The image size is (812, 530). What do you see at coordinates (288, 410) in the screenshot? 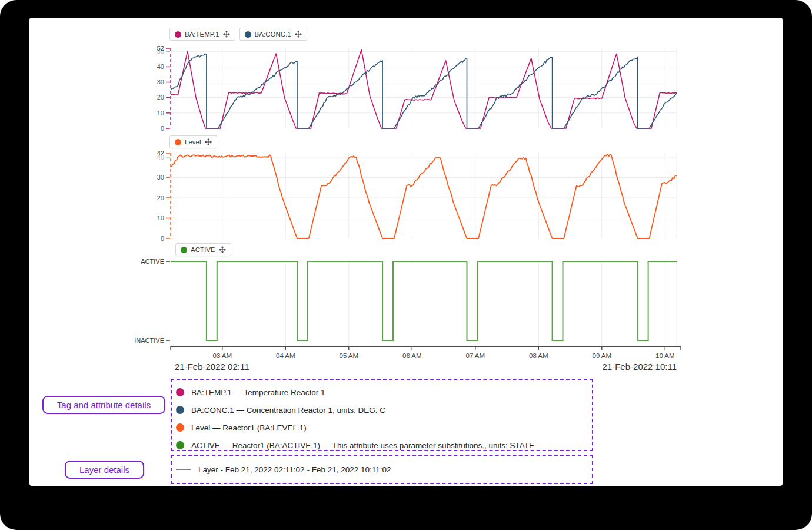
I see `tag-attribute-text: BA:CONC.1 — Concentration Reactor 1, uni…` at bounding box center [288, 410].